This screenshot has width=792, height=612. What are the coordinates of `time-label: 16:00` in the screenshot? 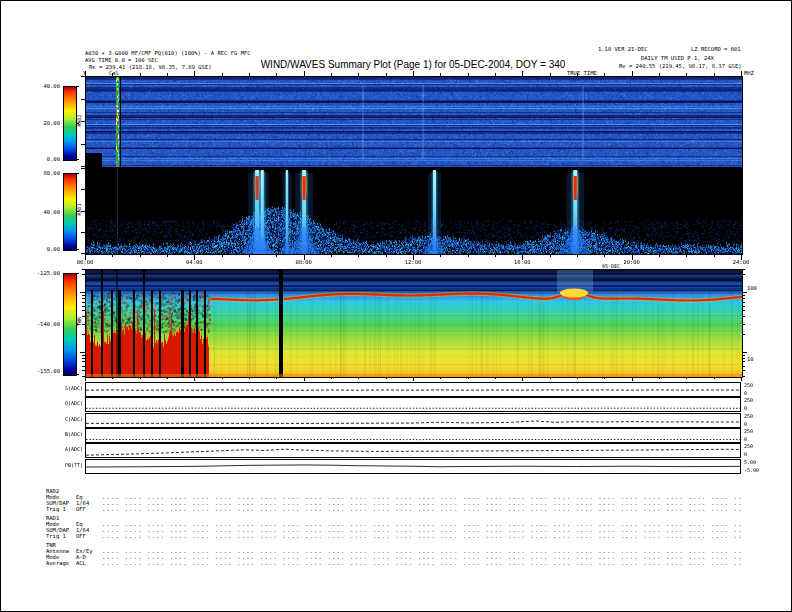 It's located at (522, 262).